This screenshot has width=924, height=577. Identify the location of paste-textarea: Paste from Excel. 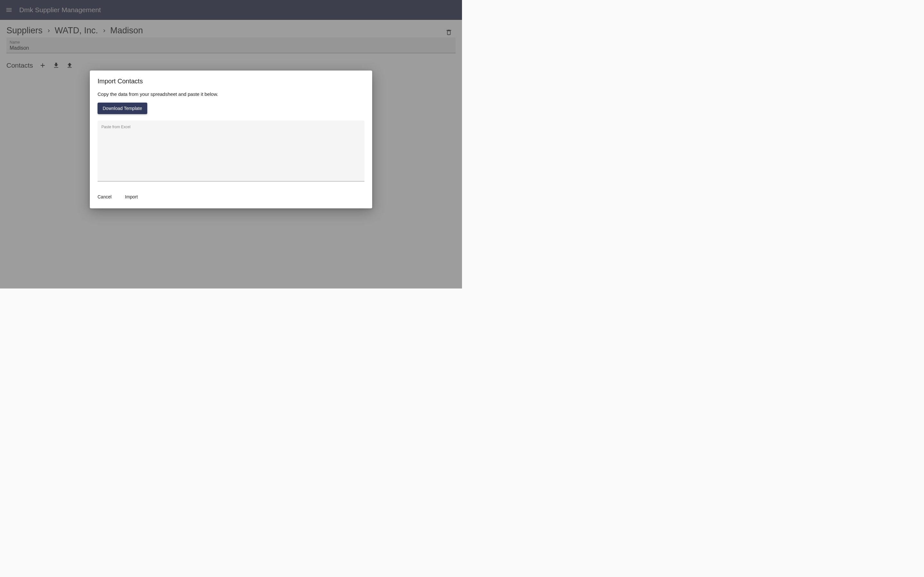
(231, 151).